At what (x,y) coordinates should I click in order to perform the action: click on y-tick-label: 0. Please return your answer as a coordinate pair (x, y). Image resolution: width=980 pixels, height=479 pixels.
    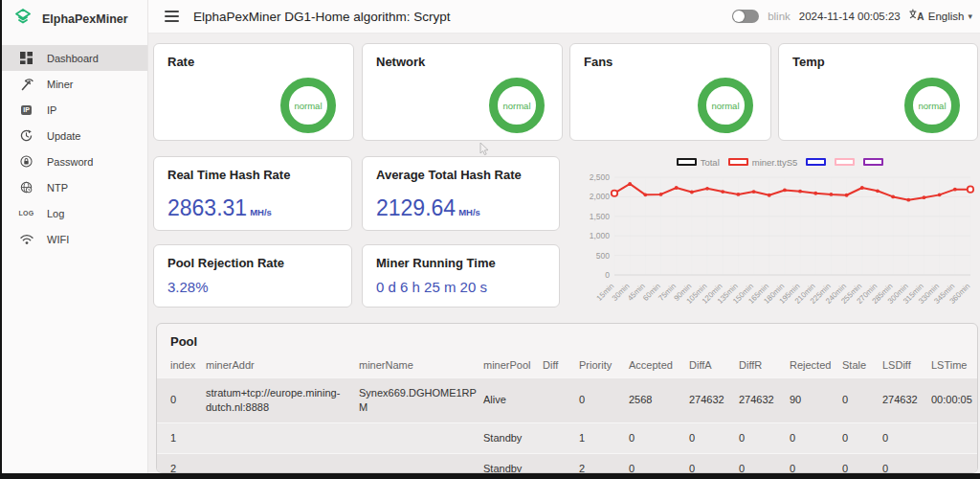
    Looking at the image, I should click on (607, 275).